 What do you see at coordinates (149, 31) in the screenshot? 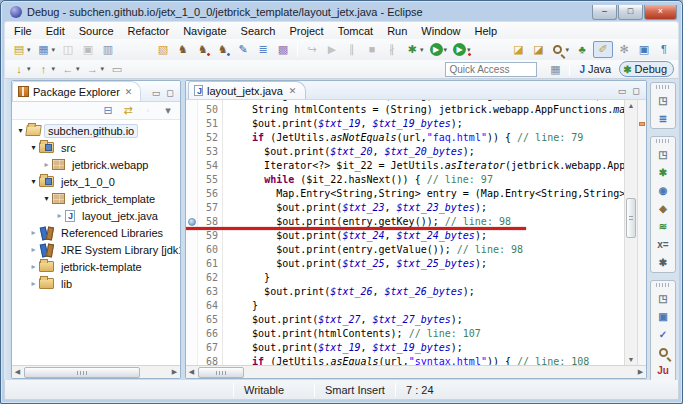
I see `menu-refactor: Refactor` at bounding box center [149, 31].